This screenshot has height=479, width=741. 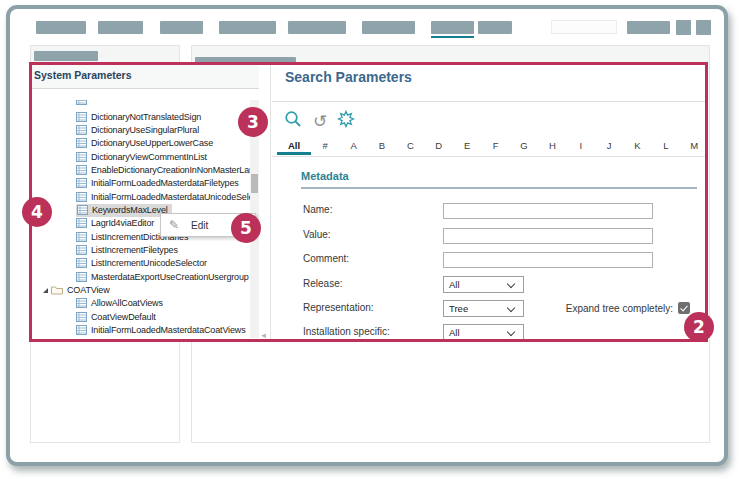 I want to click on search-toolbar: ↺, so click(x=320, y=121).